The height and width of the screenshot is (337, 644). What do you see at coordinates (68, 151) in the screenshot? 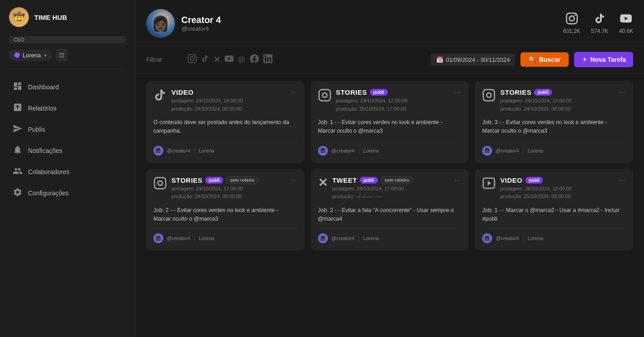
I see `sidebar-item-notificacoes: Notificações` at bounding box center [68, 151].